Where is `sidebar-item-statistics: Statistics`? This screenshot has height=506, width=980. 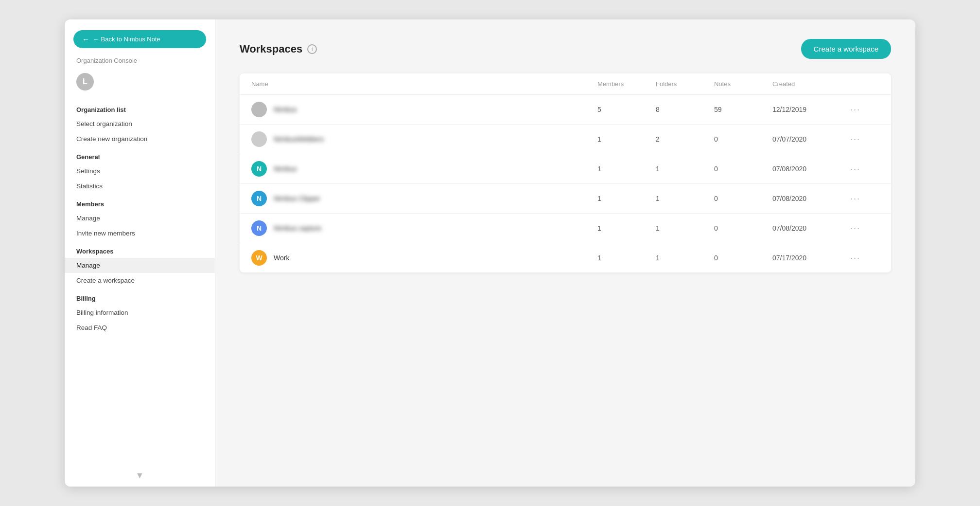
sidebar-item-statistics: Statistics is located at coordinates (140, 186).